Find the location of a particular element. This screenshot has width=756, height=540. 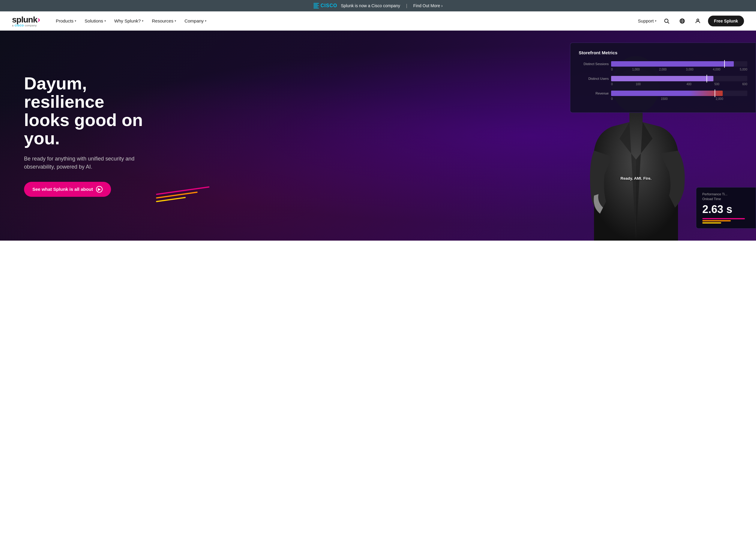

metrics-row-users: Distinct Users 0 100 400 500 600 is located at coordinates (663, 81).